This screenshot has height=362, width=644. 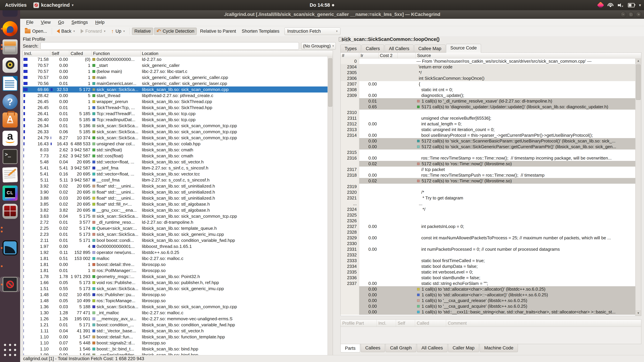 I want to click on launcher-item-rhythmbox, so click(x=10, y=65).